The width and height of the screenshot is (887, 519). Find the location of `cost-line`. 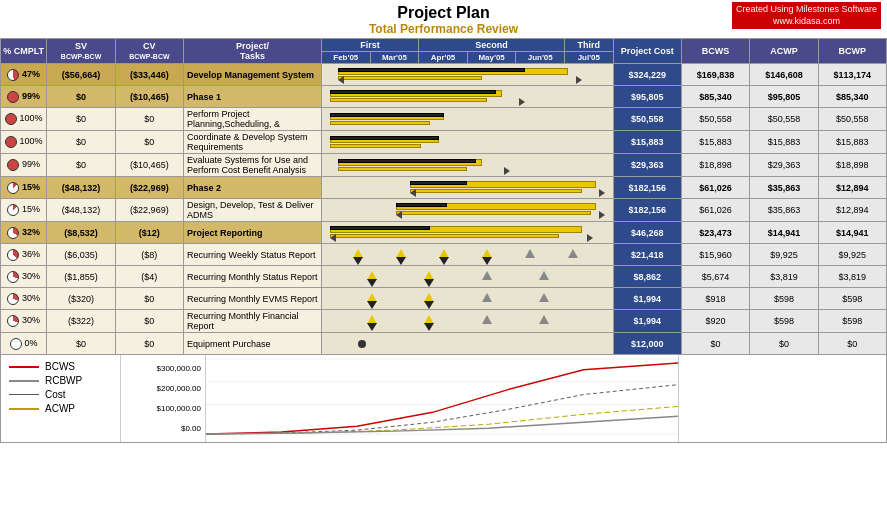

cost-line is located at coordinates (24, 394).